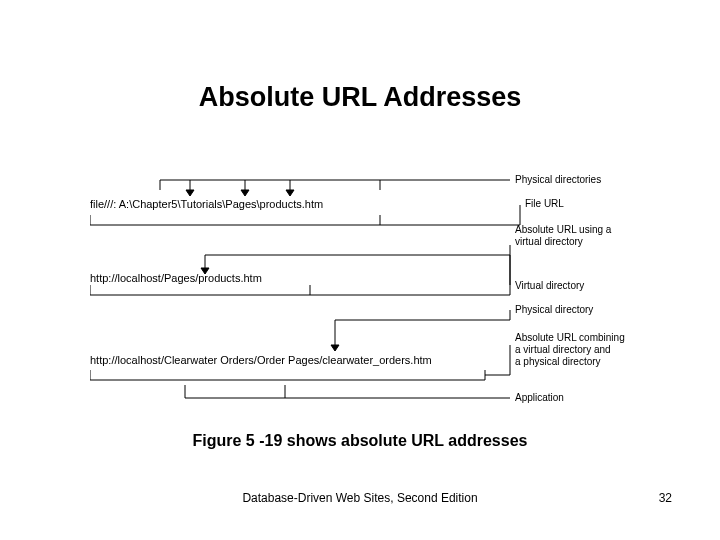 Image resolution: width=720 pixels, height=540 pixels. Describe the element at coordinates (360, 441) in the screenshot. I see `figure-caption: Figure 5 -19 shows absolute URL addresse…` at that location.